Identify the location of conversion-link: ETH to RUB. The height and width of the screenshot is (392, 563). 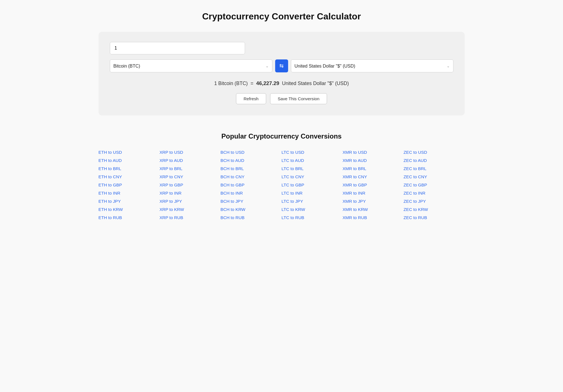
(129, 217).